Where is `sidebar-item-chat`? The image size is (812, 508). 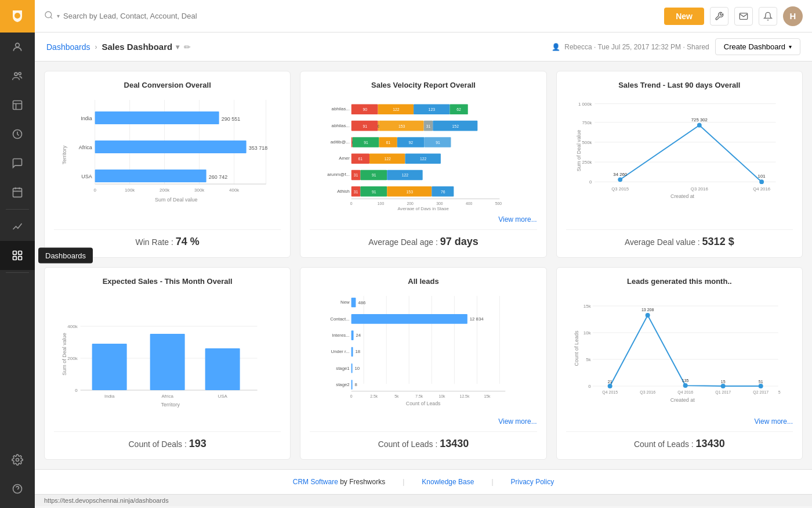
sidebar-item-chat is located at coordinates (17, 163).